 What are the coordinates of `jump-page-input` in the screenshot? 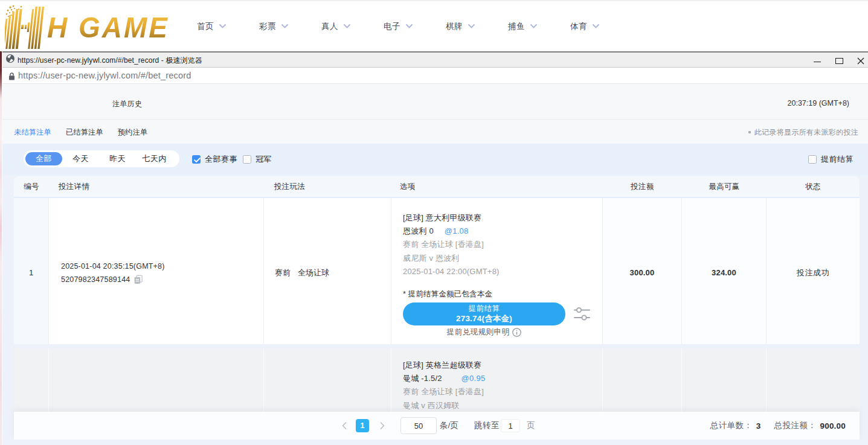 It's located at (510, 426).